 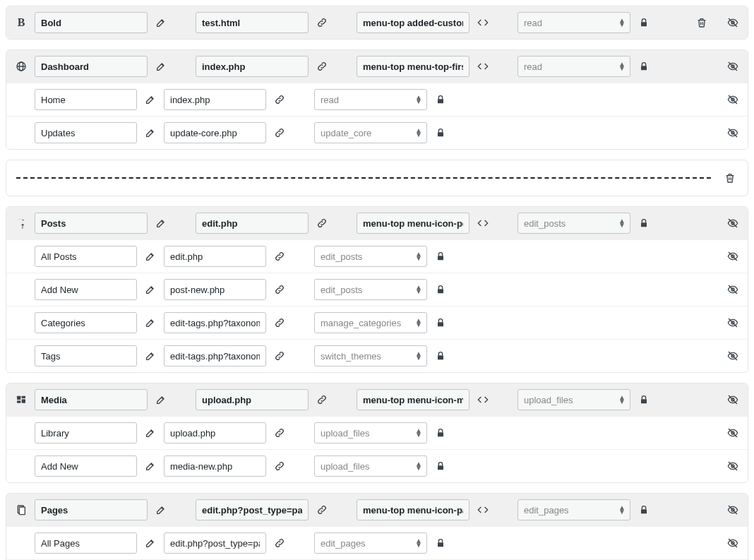 What do you see at coordinates (371, 133) in the screenshot?
I see `submenu-capability-select: update_core ▲▼` at bounding box center [371, 133].